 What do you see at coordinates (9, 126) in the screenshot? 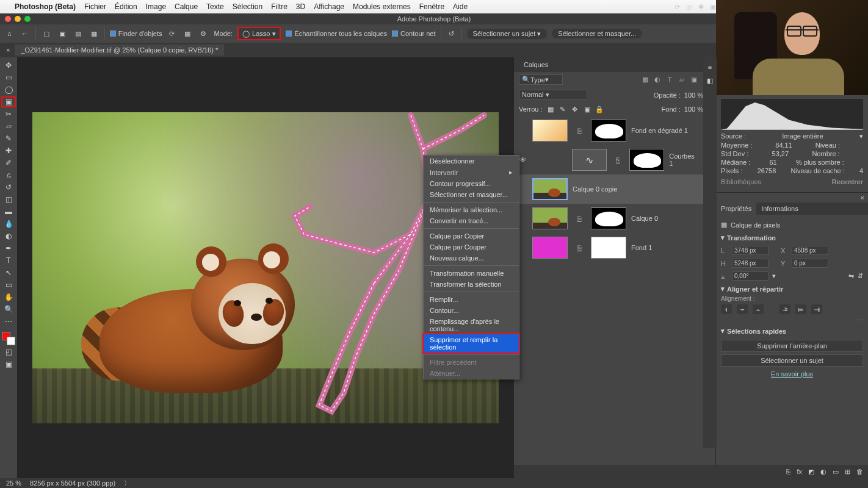
I see `frame-tool: ▱` at bounding box center [9, 126].